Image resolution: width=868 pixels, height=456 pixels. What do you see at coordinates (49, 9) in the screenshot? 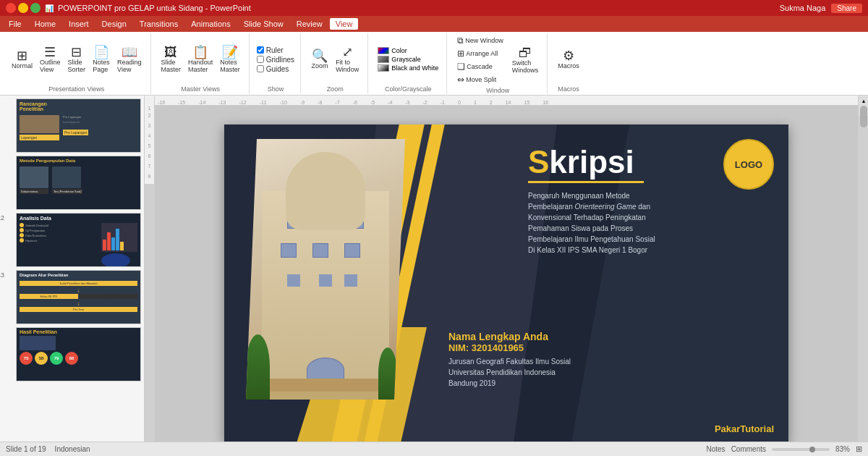
I see `app-icon: 📊` at bounding box center [49, 9].